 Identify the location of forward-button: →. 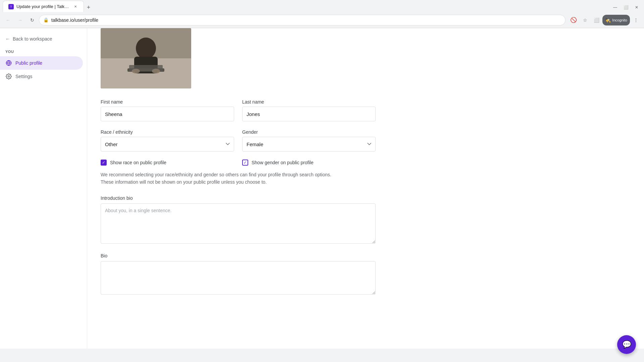
(20, 20).